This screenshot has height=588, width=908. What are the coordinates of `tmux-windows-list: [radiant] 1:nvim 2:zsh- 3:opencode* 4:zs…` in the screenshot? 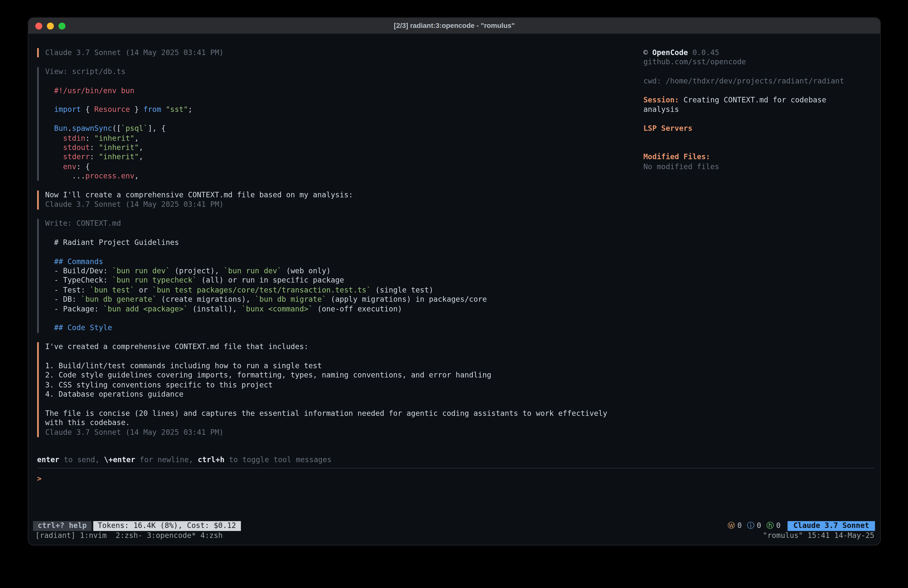 It's located at (129, 536).